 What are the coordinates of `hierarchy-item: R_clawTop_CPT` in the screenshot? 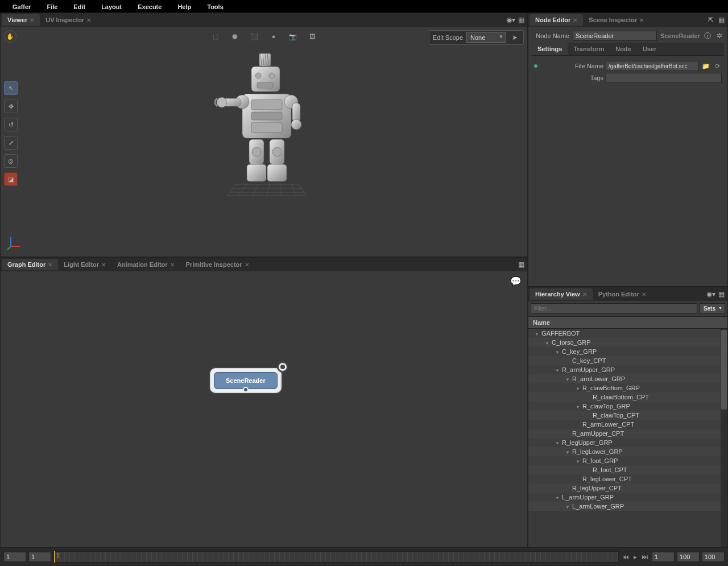 It's located at (628, 415).